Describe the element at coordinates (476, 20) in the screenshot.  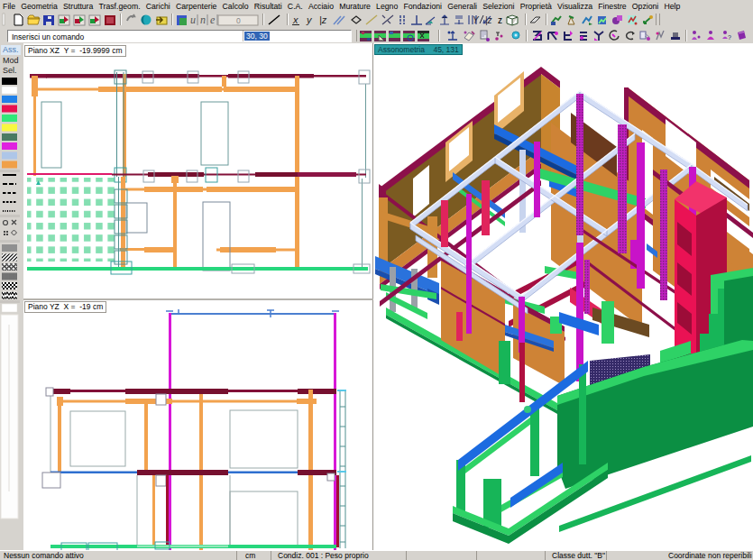
I see `svg-text: Y` at that location.